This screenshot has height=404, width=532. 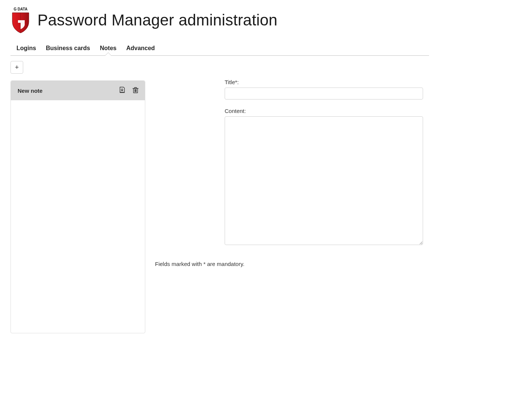 I want to click on save-note-button, so click(x=122, y=91).